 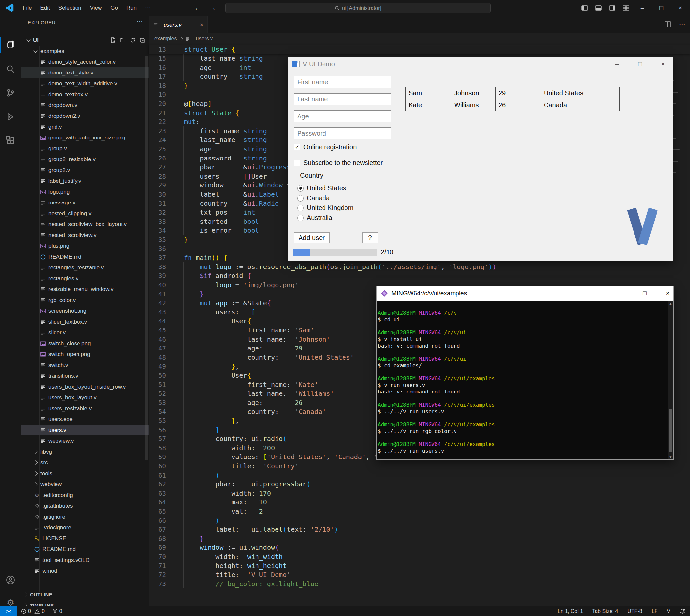 What do you see at coordinates (11, 69) in the screenshot?
I see `search-view-icon` at bounding box center [11, 69].